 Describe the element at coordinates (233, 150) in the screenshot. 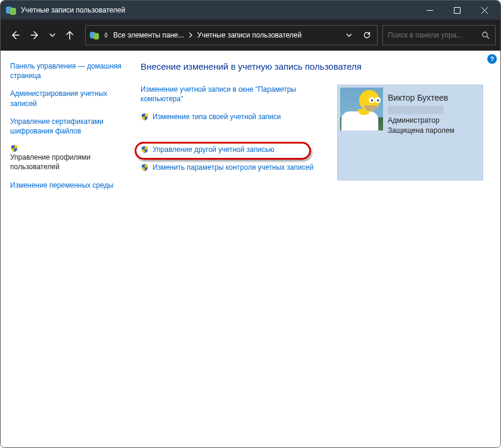

I see `action-manage-other-account: Управление другой учетной записью` at that location.